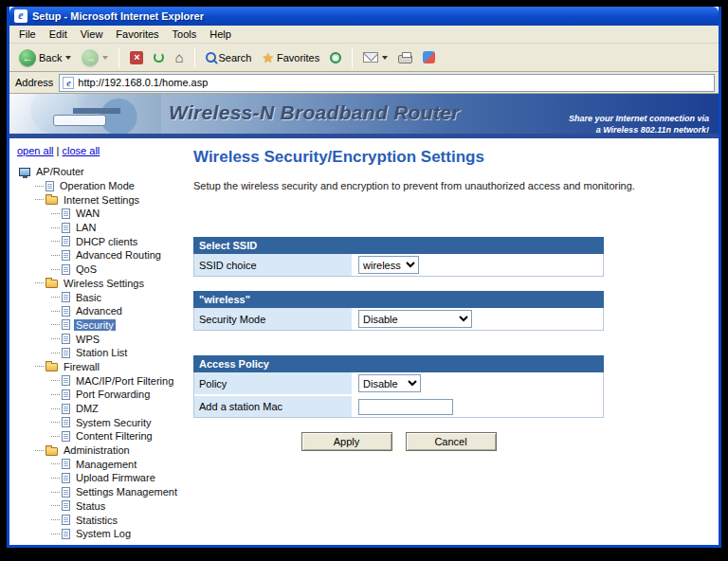 Image resolution: width=728 pixels, height=561 pixels. What do you see at coordinates (398, 442) in the screenshot?
I see `button-row: Apply Cancel` at bounding box center [398, 442].